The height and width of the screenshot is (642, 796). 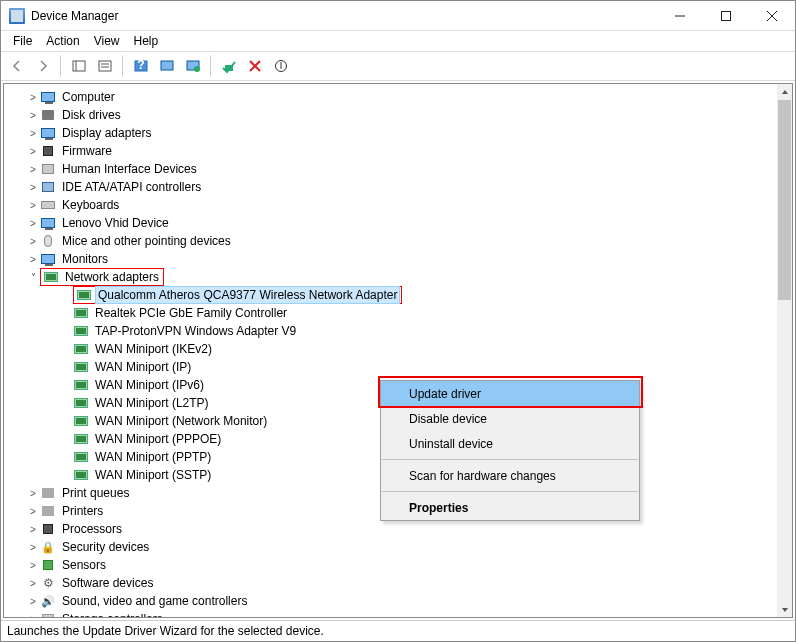 What do you see at coordinates (510, 394) in the screenshot?
I see `ctx-update-driver: Update driver` at bounding box center [510, 394].